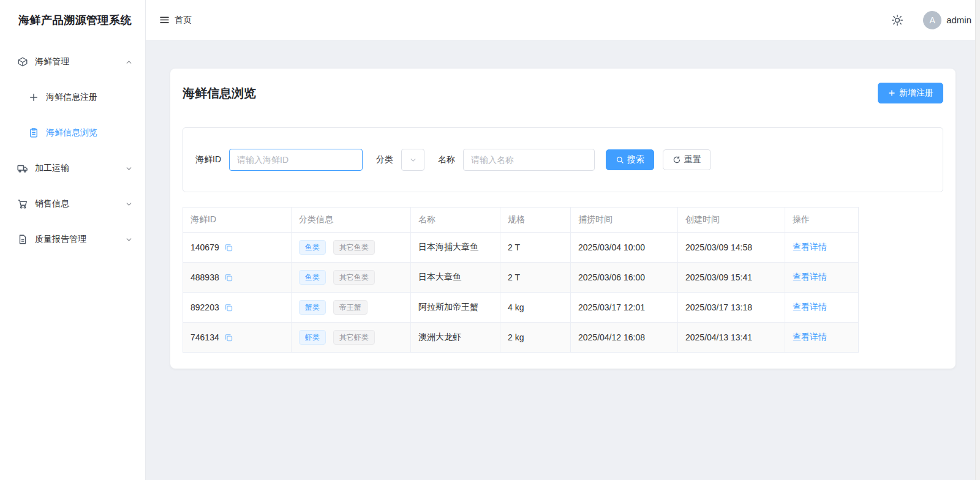  Describe the element at coordinates (521, 247) in the screenshot. I see `table-row: 140679 鱼类 其它鱼类 日本海捕大章鱼` at that location.